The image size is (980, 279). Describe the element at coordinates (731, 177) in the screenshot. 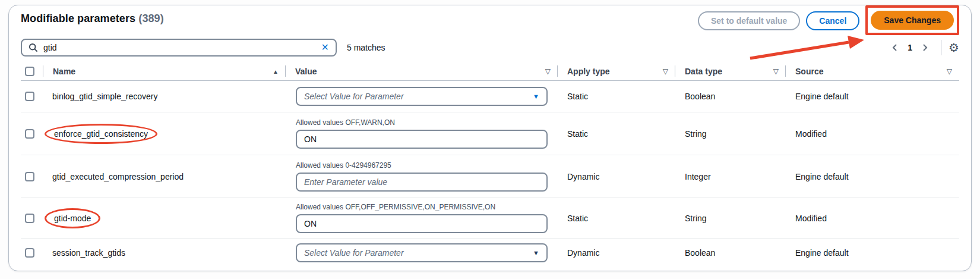

I see `data-type-value: Integer` at that location.